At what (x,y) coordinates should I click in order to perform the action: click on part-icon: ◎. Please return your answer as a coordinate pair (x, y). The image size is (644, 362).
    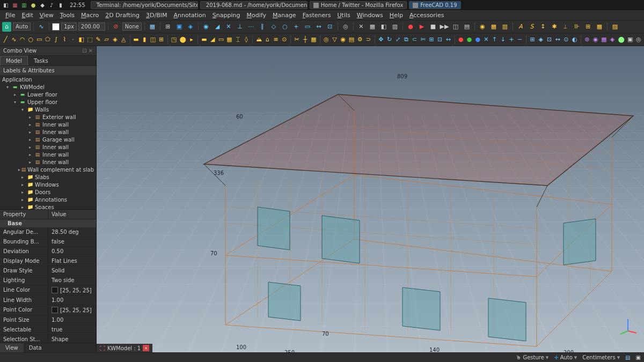
    Looking at the image, I should click on (346, 27).